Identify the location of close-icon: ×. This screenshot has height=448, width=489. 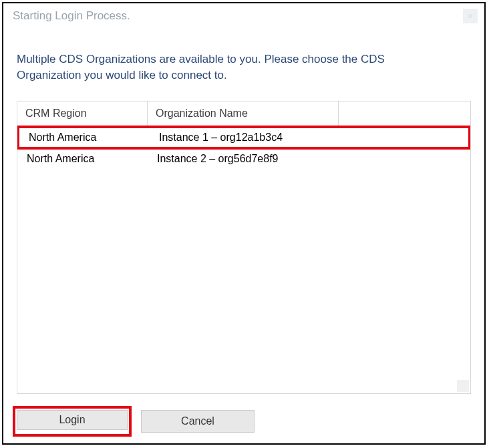
(470, 16).